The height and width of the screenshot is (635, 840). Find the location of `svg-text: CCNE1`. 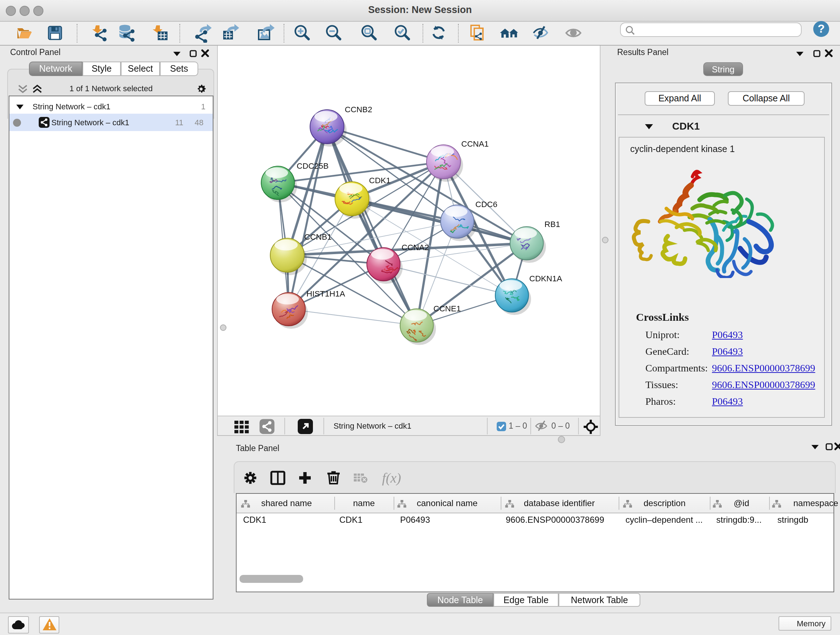

svg-text: CCNE1 is located at coordinates (447, 309).